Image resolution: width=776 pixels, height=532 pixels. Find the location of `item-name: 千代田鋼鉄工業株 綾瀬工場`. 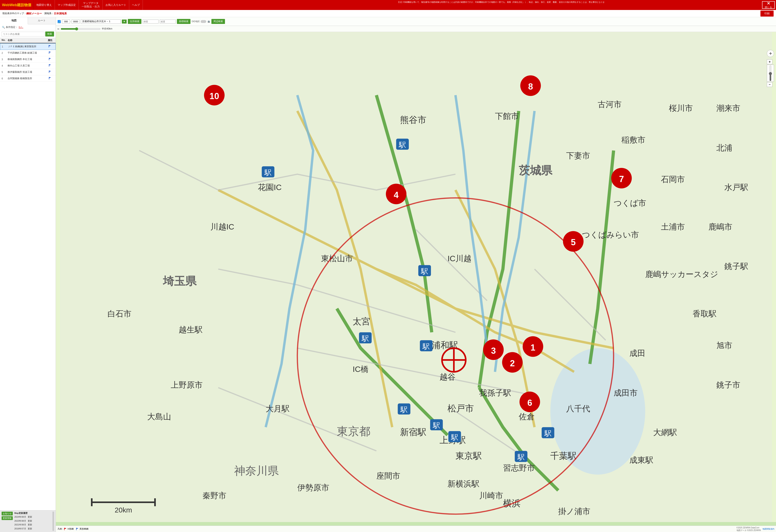

item-name: 千代田鋼鉄工業株 綾瀬工場 is located at coordinates (27, 53).